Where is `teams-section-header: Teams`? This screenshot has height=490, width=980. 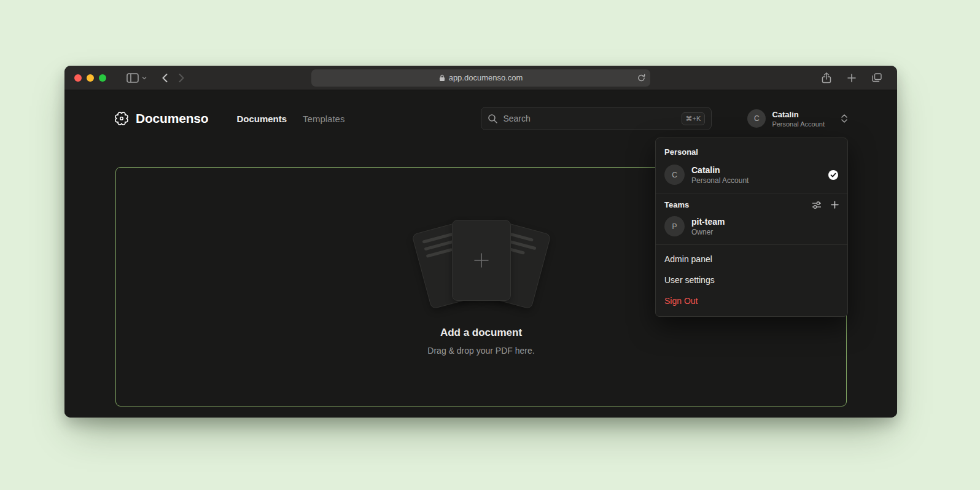 teams-section-header: Teams is located at coordinates (752, 204).